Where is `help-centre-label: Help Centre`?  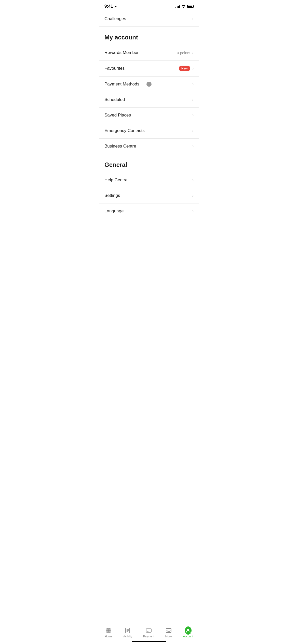
help-centre-label: Help Centre is located at coordinates (116, 180).